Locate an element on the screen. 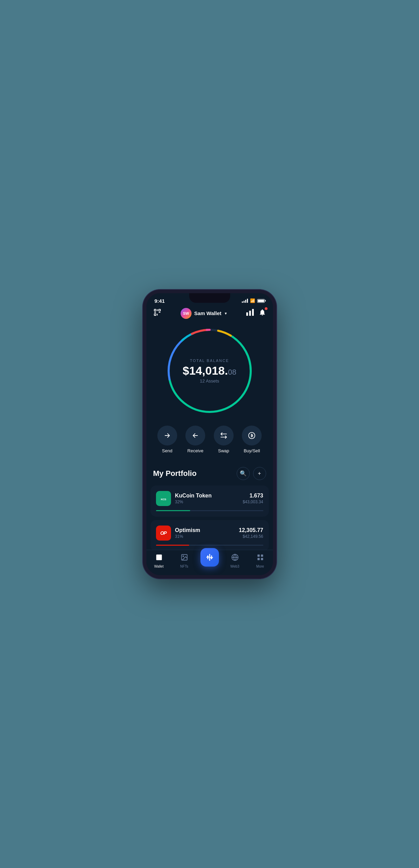 The image size is (419, 868). wallet-nav-label: Wallet is located at coordinates (159, 567).